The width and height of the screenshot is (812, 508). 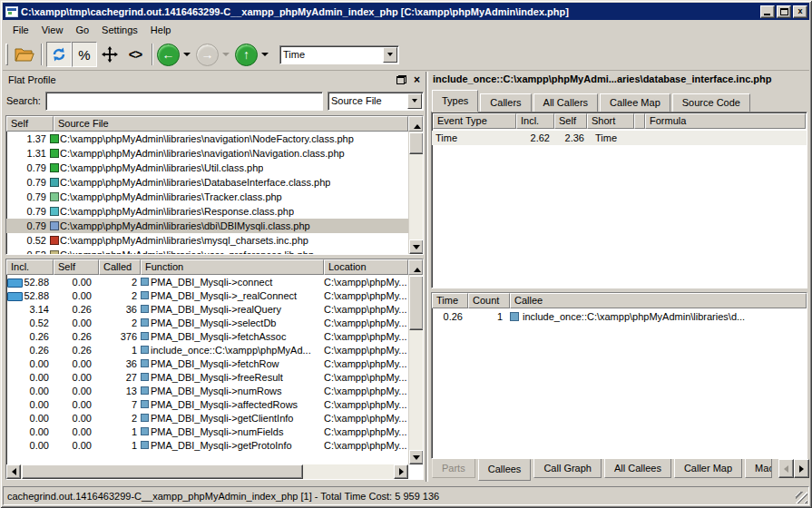 What do you see at coordinates (214, 80) in the screenshot?
I see `dock-header: Flat Profile ×` at bounding box center [214, 80].